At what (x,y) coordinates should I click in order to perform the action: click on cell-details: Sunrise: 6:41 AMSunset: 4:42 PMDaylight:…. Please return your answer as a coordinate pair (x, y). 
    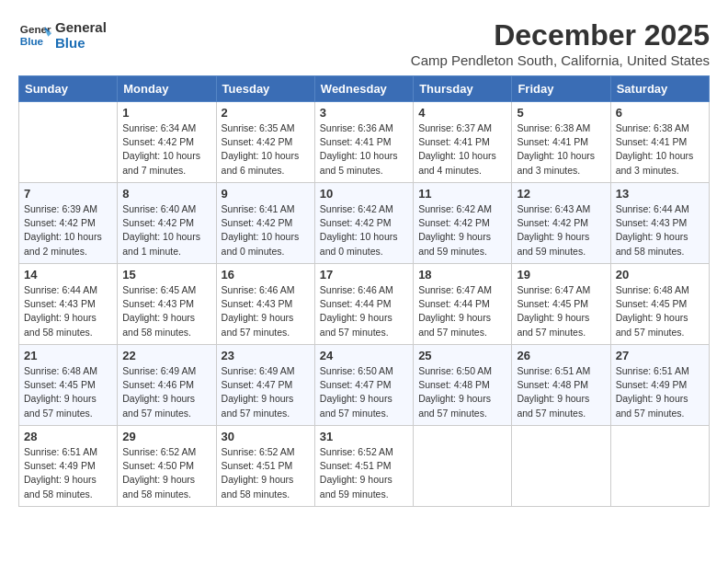
    Looking at the image, I should click on (266, 230).